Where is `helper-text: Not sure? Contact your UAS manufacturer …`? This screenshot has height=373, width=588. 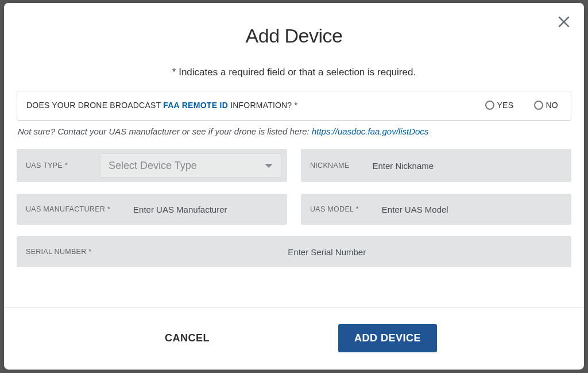 helper-text: Not sure? Contact your UAS manufacturer … is located at coordinates (294, 131).